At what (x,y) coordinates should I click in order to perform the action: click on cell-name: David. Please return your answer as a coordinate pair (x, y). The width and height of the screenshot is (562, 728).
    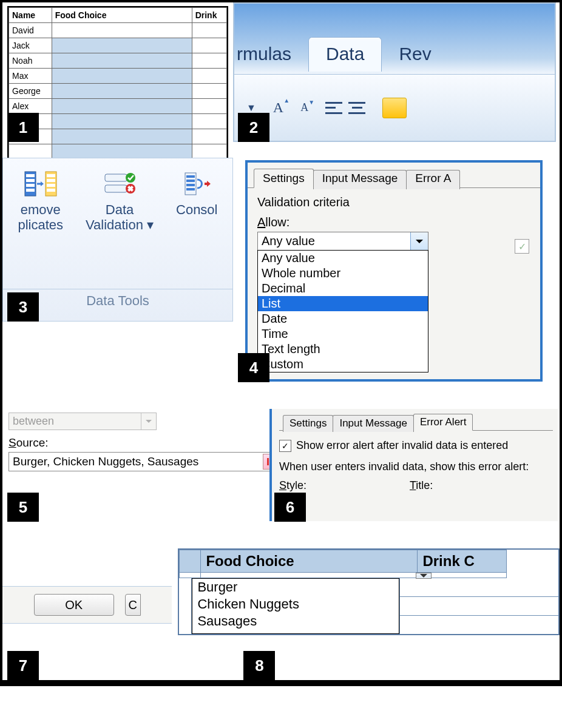
    Looking at the image, I should click on (30, 30).